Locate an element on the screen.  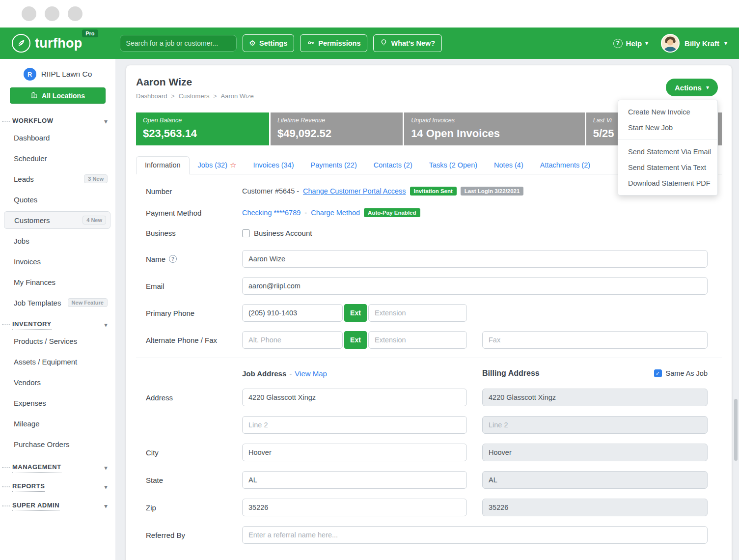
row-zip: Zip is located at coordinates (427, 507).